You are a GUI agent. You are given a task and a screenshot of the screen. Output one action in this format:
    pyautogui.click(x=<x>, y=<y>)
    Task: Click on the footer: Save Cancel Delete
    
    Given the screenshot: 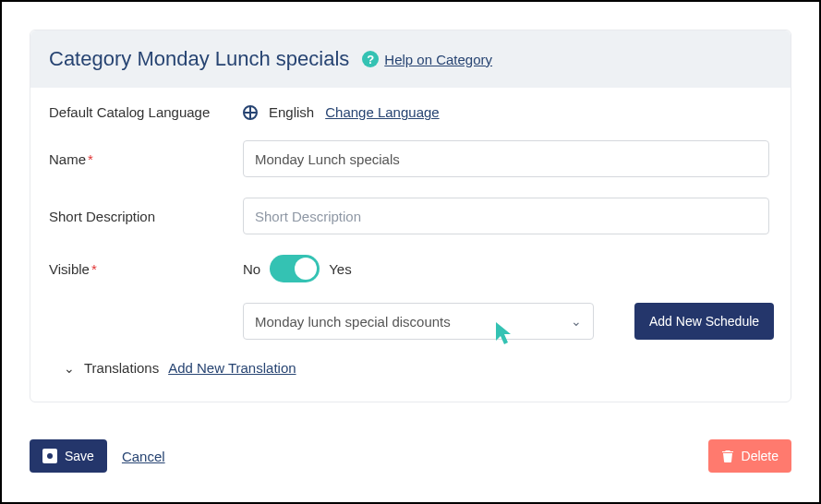 What is the action you would take?
    pyautogui.click(x=410, y=451)
    